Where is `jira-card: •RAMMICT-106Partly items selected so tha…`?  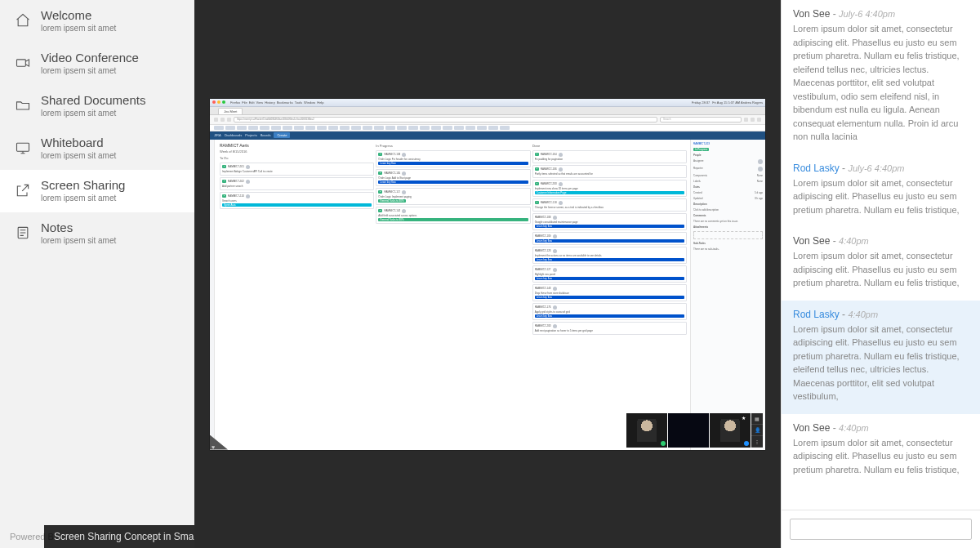
jira-card: •RAMMICT-106Partly items selected so tha… is located at coordinates (609, 172).